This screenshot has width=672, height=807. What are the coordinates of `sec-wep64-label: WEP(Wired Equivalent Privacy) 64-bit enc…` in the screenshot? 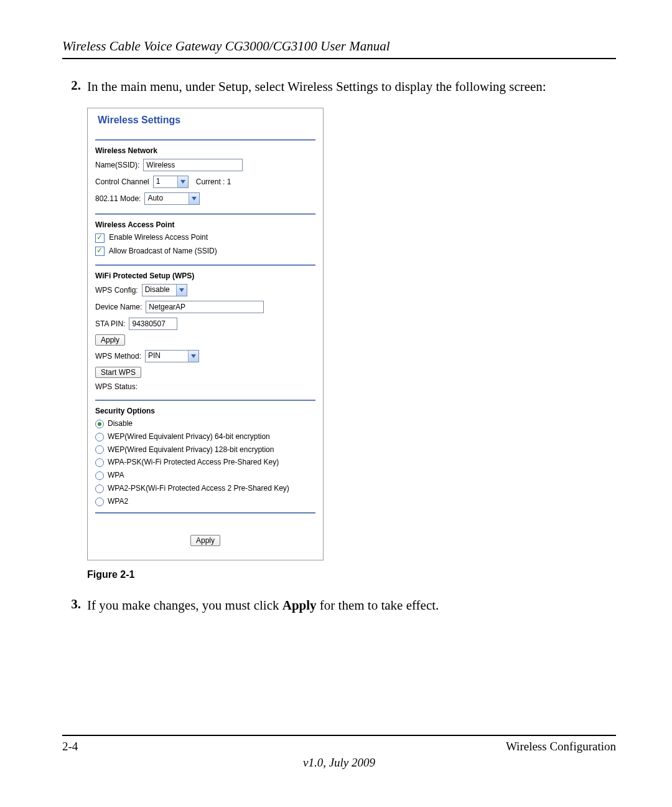 It's located at (189, 437).